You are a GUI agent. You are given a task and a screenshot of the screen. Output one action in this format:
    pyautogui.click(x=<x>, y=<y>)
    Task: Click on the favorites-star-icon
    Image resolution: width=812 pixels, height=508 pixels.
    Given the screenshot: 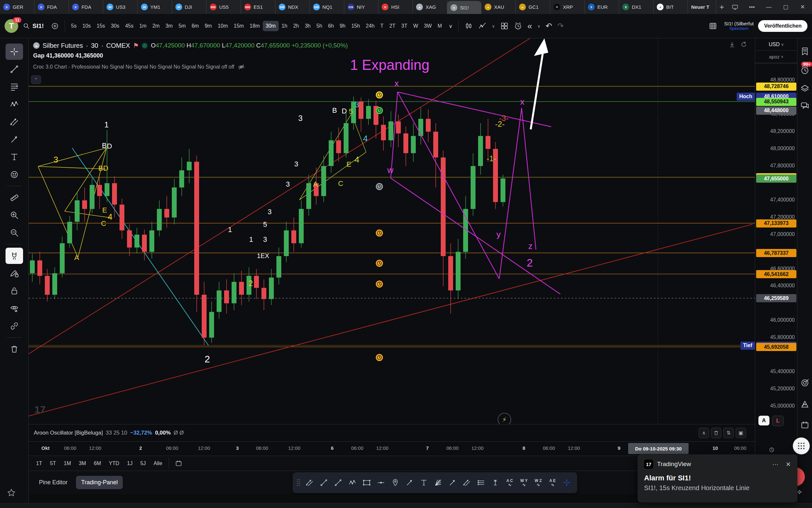 What is the action you would take?
    pyautogui.click(x=11, y=493)
    